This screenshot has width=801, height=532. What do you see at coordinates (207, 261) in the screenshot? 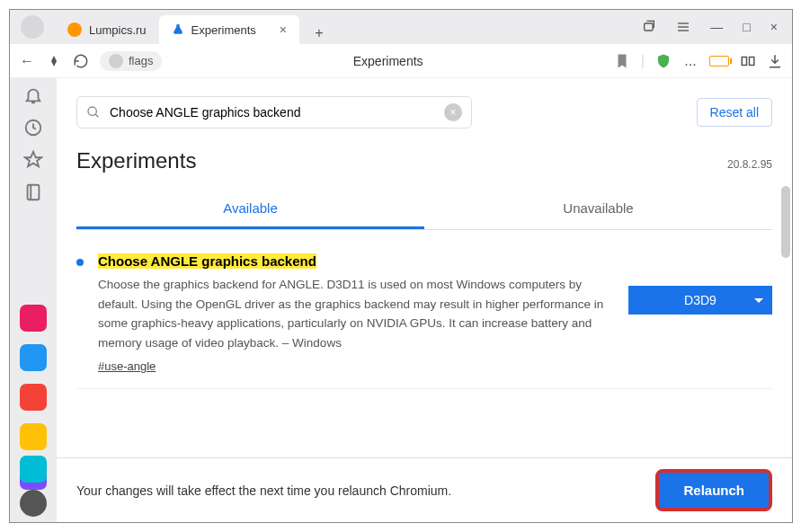
I see `flag-title: Choose ANGLE graphics backend` at bounding box center [207, 261].